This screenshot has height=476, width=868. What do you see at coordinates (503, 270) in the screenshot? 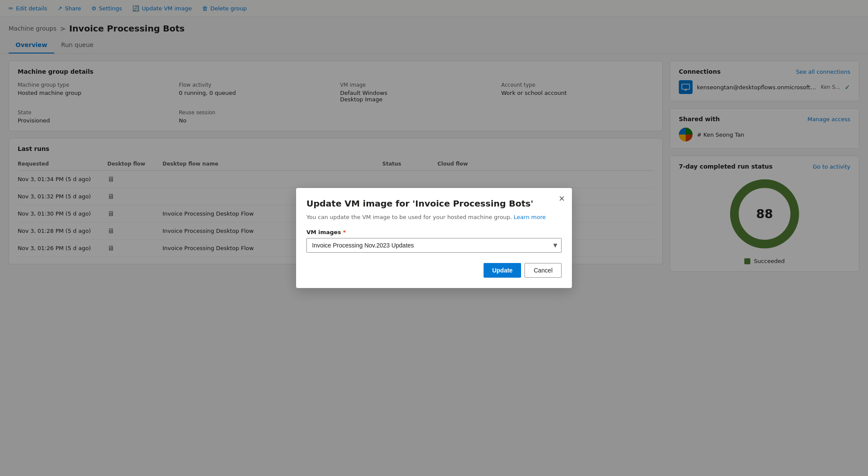
I see `update-button: Update` at bounding box center [503, 270].